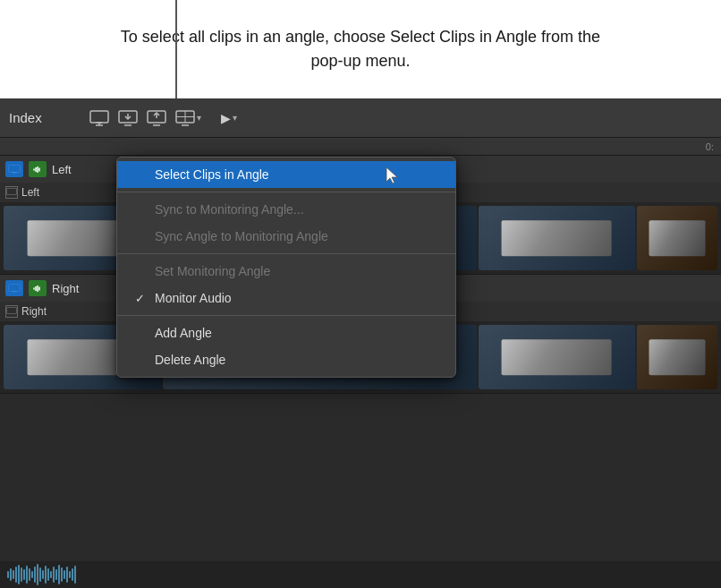  Describe the element at coordinates (286, 333) in the screenshot. I see `menu-item-add-angle: Add Angle` at that location.